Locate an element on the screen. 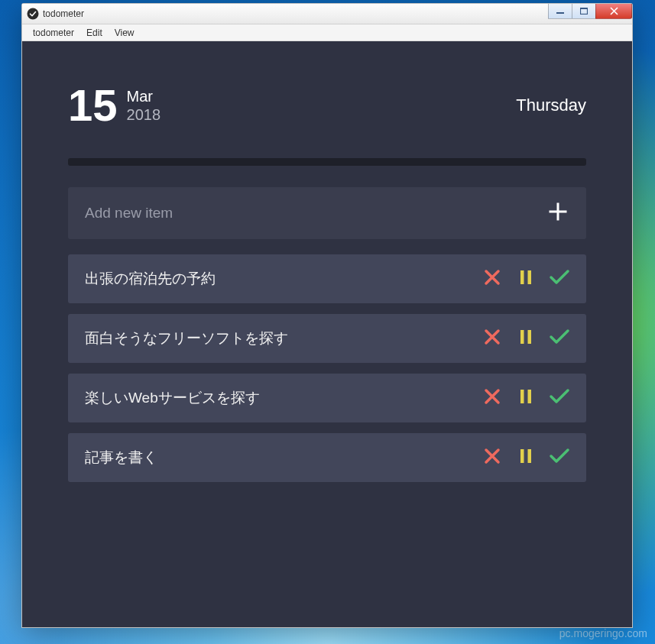  date-month-year: Mar 2018 is located at coordinates (144, 105).